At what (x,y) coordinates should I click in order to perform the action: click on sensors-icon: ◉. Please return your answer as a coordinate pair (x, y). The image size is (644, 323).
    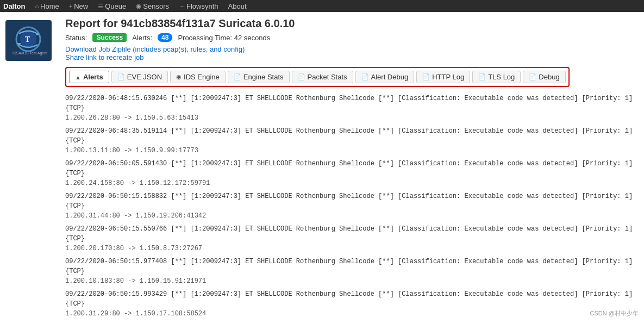
    Looking at the image, I should click on (139, 7).